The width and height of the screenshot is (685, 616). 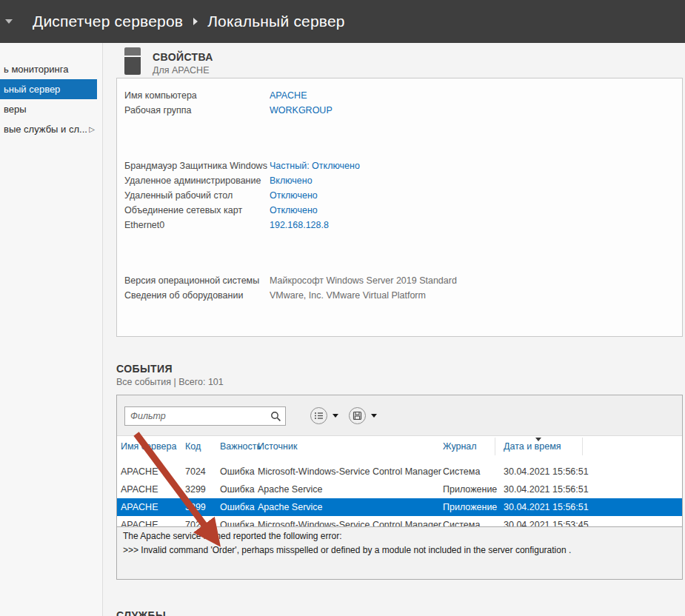 What do you see at coordinates (288, 96) in the screenshot?
I see `computer-name-link: APACHE` at bounding box center [288, 96].